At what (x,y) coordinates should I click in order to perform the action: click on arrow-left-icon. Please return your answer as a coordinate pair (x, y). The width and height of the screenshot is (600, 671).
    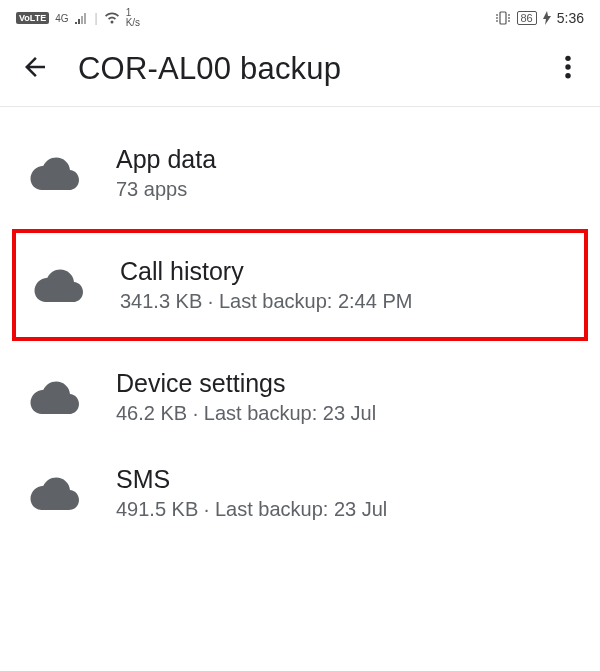
    Looking at the image, I should click on (35, 67).